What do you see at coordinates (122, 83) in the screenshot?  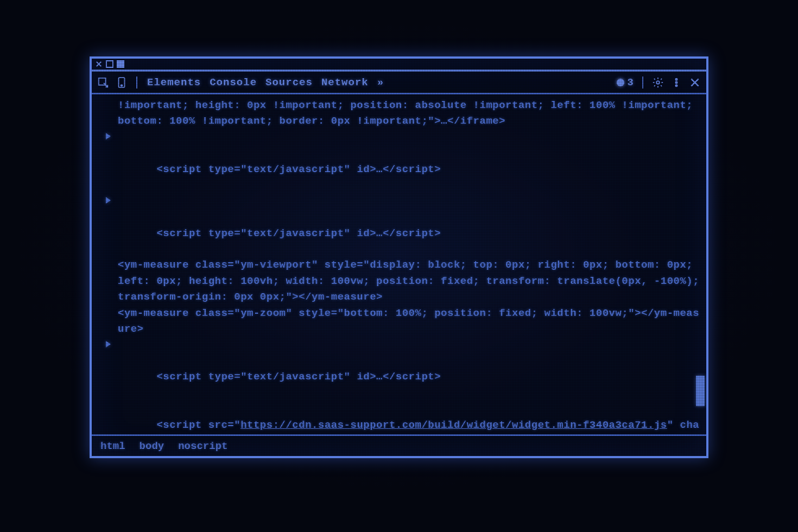 I see `device-toggle-icon` at bounding box center [122, 83].